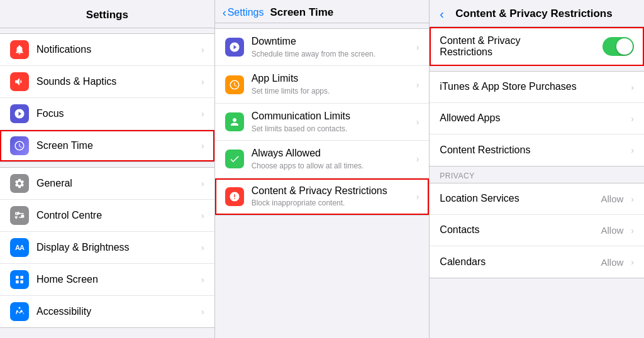 This screenshot has width=644, height=338. Describe the element at coordinates (537, 14) in the screenshot. I see `content-privacy-header: ‹ Content & Privacy Restrictions` at that location.